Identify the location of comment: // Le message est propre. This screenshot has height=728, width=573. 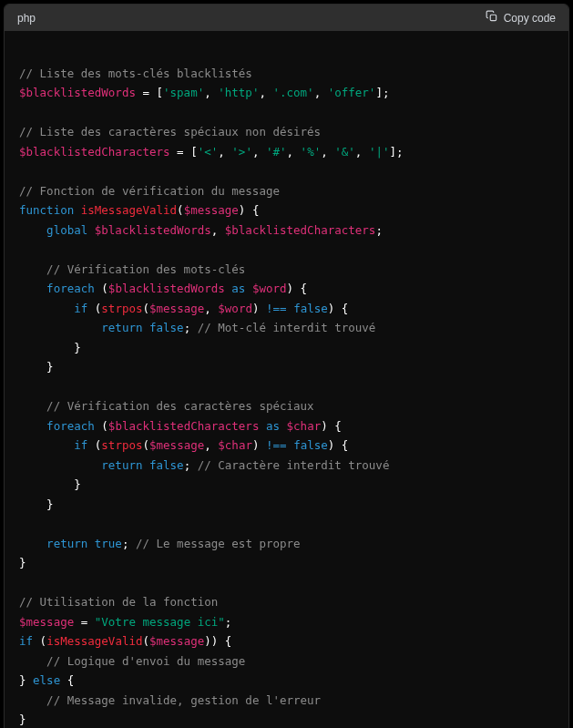
(219, 543).